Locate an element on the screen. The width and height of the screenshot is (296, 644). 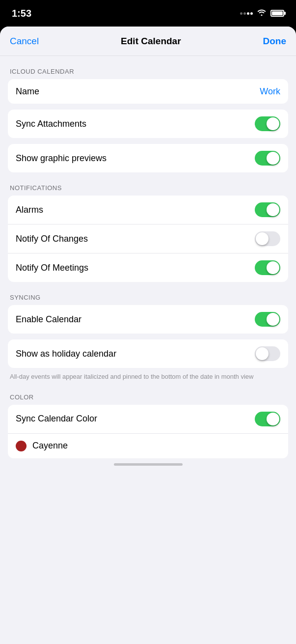
notify-changes-row: Notify Of Changes is located at coordinates (148, 239).